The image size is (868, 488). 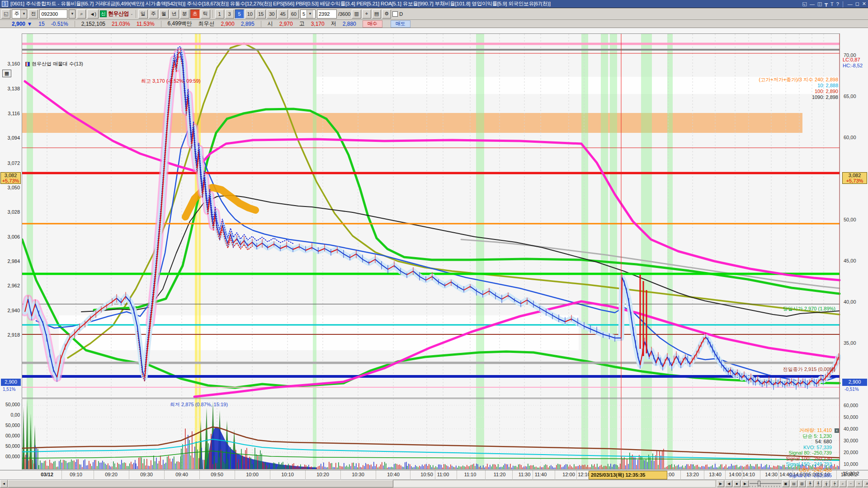 What do you see at coordinates (843, 483) in the screenshot?
I see `magnify-icon: ⌕` at bounding box center [843, 483].